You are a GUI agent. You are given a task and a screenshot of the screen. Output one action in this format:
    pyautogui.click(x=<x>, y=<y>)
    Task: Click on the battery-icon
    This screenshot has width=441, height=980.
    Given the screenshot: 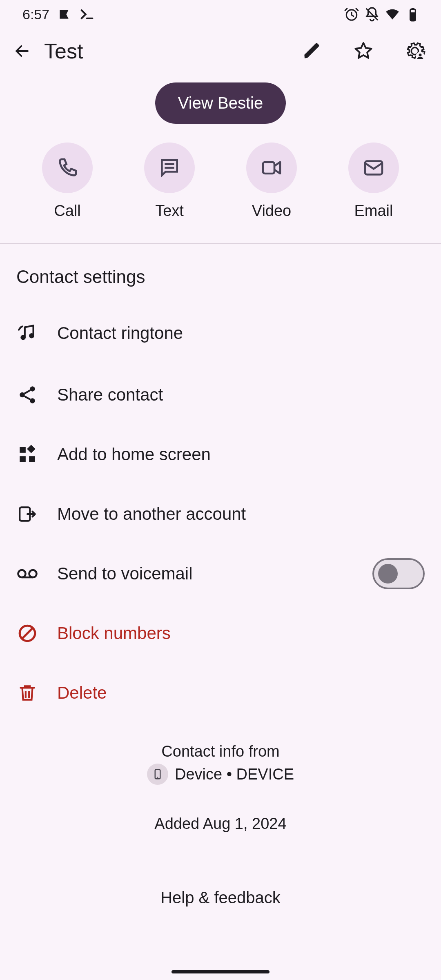 What is the action you would take?
    pyautogui.click(x=413, y=14)
    